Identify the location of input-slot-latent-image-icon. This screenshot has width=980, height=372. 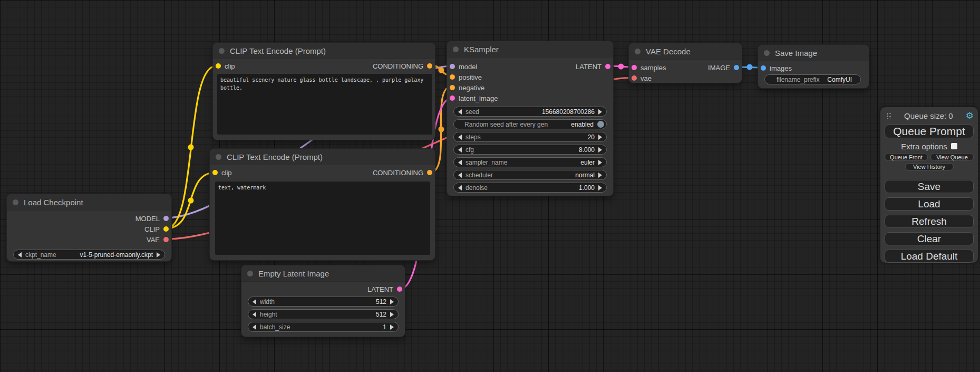
(452, 98).